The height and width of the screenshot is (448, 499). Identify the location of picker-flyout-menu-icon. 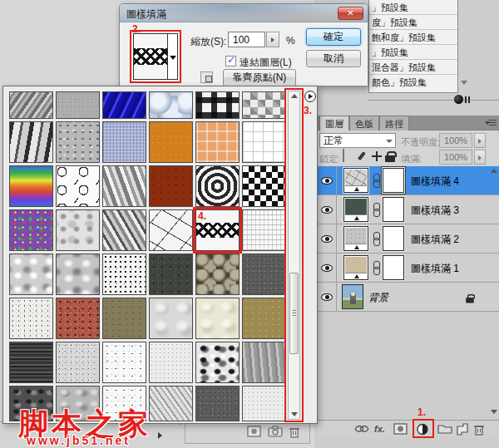
(310, 96).